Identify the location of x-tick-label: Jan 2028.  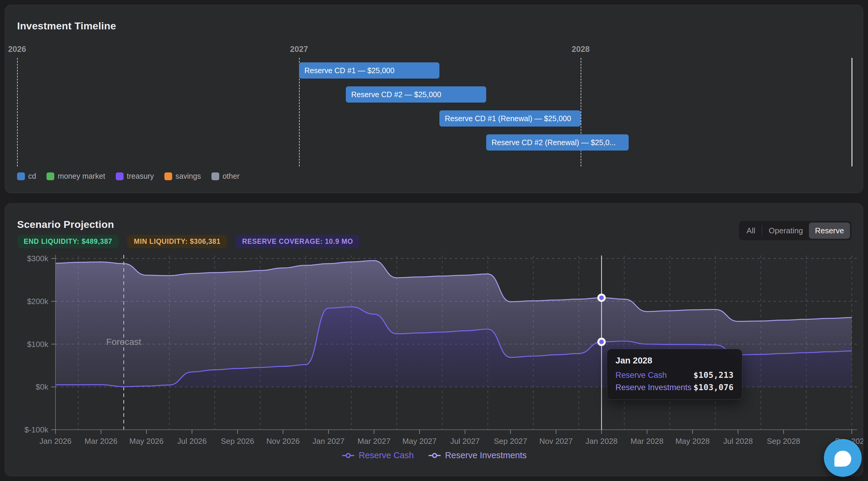
(602, 441).